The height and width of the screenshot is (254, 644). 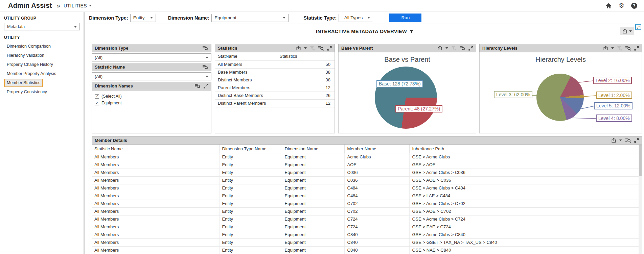 I want to click on dimension-type-cell: Entity, so click(x=250, y=172).